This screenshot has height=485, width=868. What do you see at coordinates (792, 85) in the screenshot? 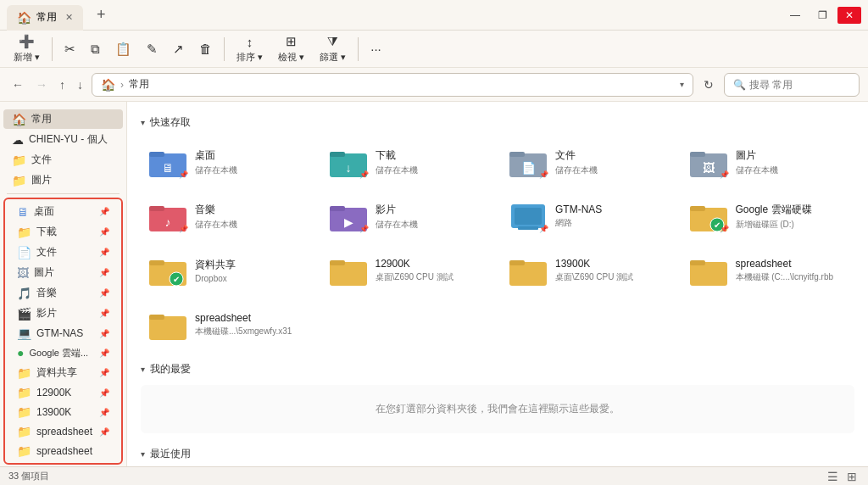
I see `search-bar: 🔍` at bounding box center [792, 85].